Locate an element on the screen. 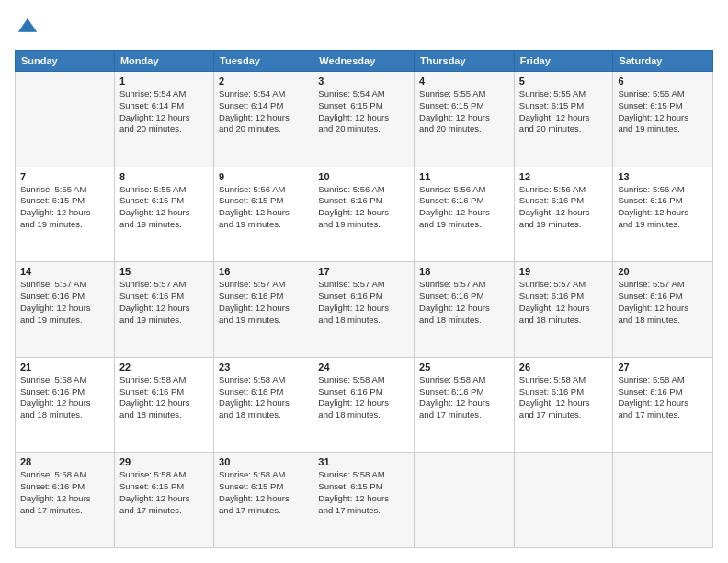 This screenshot has width=728, height=563. calendar-cell: 23Sunrise: 5:58 AM Sunset: 6:16 PM Dayli… is located at coordinates (264, 405).